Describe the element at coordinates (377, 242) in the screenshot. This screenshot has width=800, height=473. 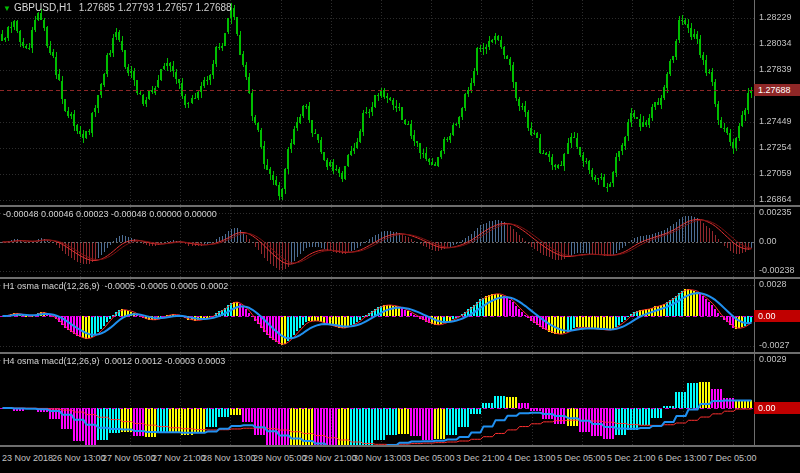
I see `indicator-panel-macd: -0.00048 0.00046 0.00023 -0.00048 0.0000…` at that location.